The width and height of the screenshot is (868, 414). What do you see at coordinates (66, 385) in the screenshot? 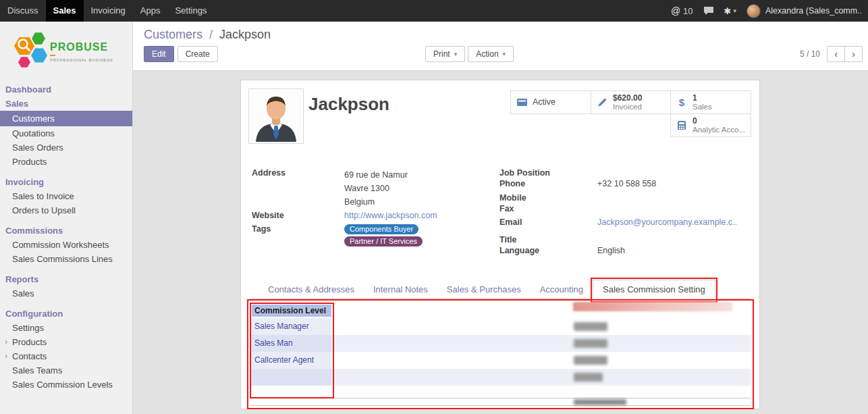
I see `sidebar-item-sales-commission-levels: Sales Commission Levels` at bounding box center [66, 385].